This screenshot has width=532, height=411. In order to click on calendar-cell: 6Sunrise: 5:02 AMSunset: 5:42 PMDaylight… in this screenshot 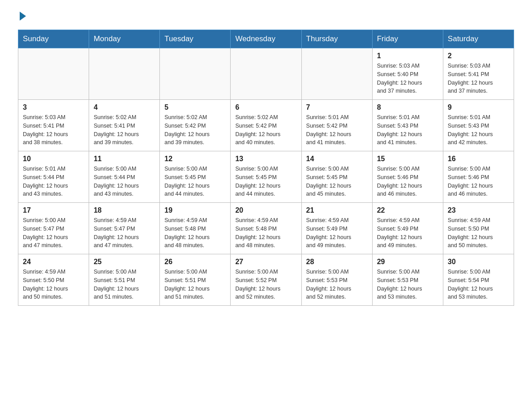, I will do `click(266, 125)`.